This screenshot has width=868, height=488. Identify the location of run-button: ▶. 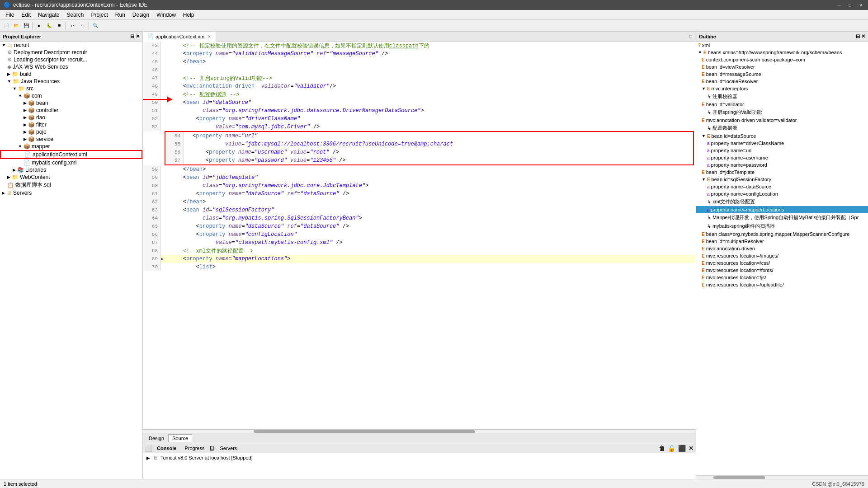
(39, 26).